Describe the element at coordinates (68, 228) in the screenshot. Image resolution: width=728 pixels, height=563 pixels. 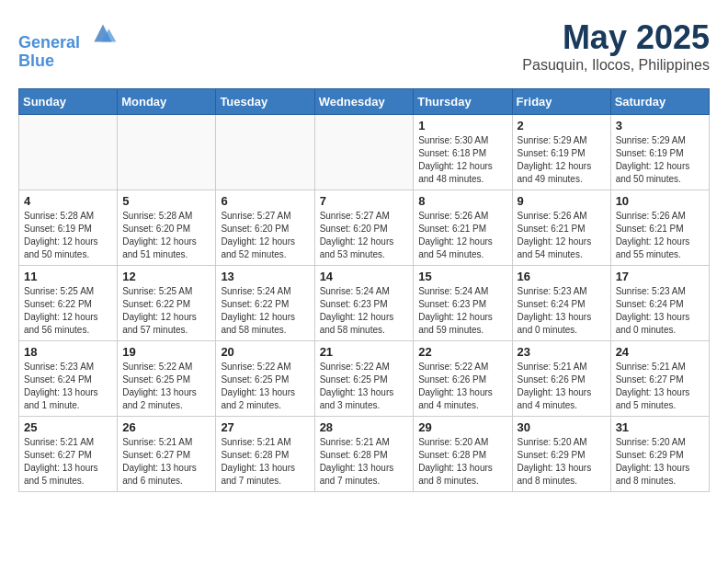
I see `calendar-cell: 4Sunrise: 5:28 AM Sunset: 6:19 PM Daylig…` at that location.